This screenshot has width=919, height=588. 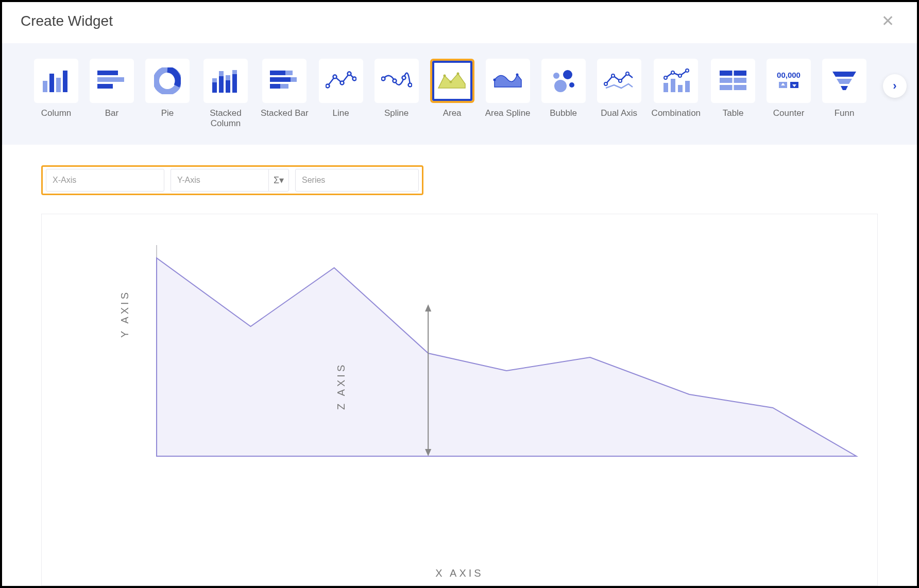 What do you see at coordinates (284, 113) in the screenshot?
I see `chart-type-label: Stacked Bar` at bounding box center [284, 113].